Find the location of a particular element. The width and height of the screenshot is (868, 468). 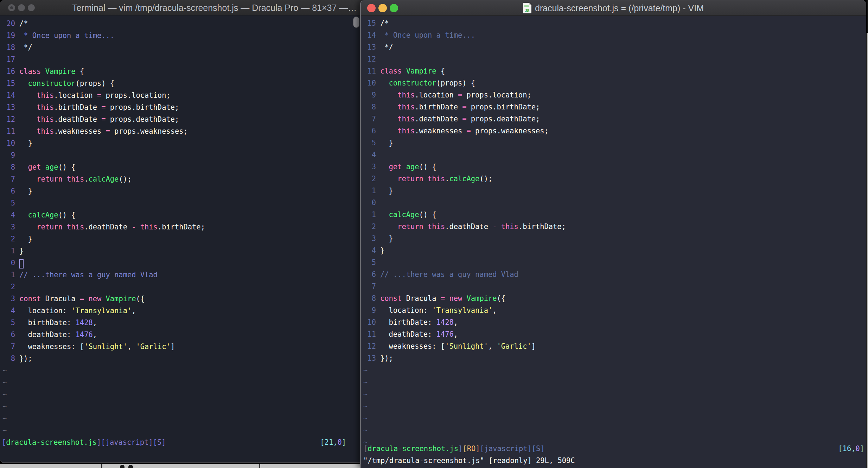

code-line: 5 is located at coordinates (613, 263).